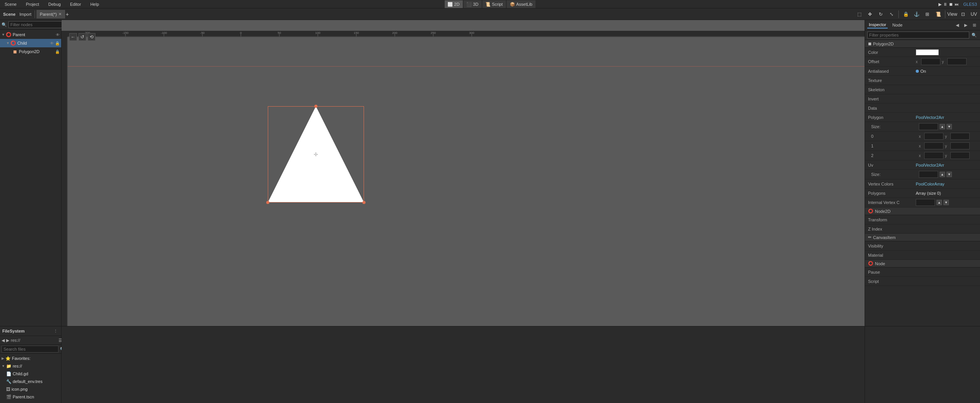  What do you see at coordinates (951, 4) in the screenshot?
I see `stop-button: ⏹` at bounding box center [951, 4].